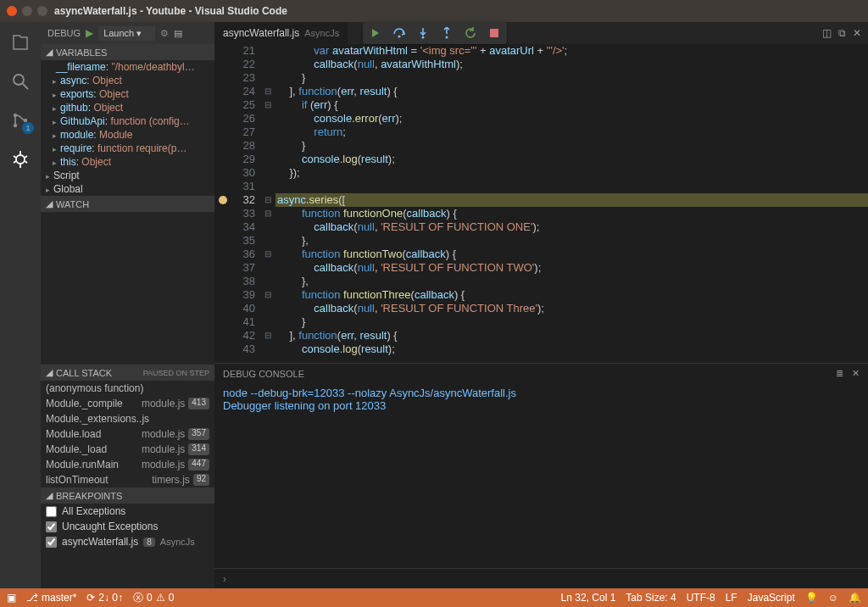 This screenshot has height=607, width=868. I want to click on split-editor-icon: ◫, so click(827, 33).